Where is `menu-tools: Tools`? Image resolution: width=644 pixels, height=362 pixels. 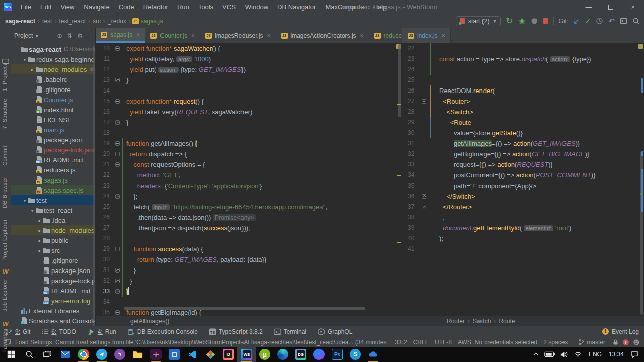 menu-tools: Tools is located at coordinates (206, 7).